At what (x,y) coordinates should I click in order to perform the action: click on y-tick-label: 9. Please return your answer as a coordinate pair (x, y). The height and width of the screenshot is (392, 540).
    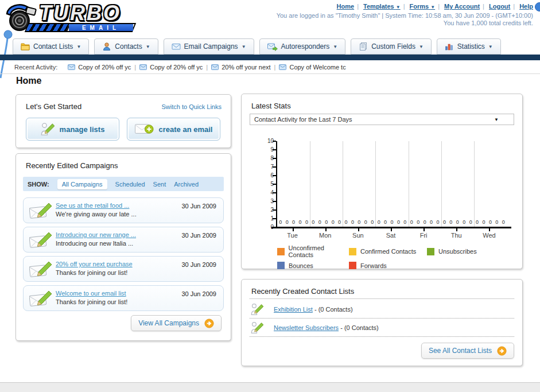
    Looking at the image, I should click on (265, 149).